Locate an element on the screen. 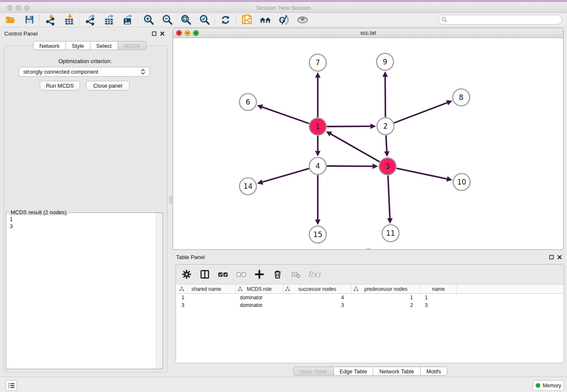 The width and height of the screenshot is (567, 392). cell-name: 3 is located at coordinates (438, 306).